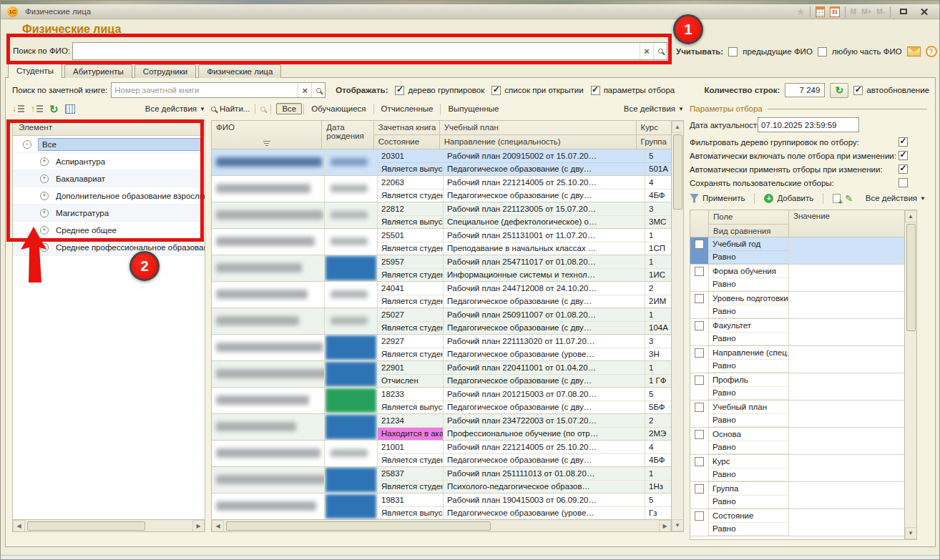 This screenshot has width=940, height=560. What do you see at coordinates (797, 387) in the screenshot?
I see `filter-row: ПрофильРавно` at bounding box center [797, 387].